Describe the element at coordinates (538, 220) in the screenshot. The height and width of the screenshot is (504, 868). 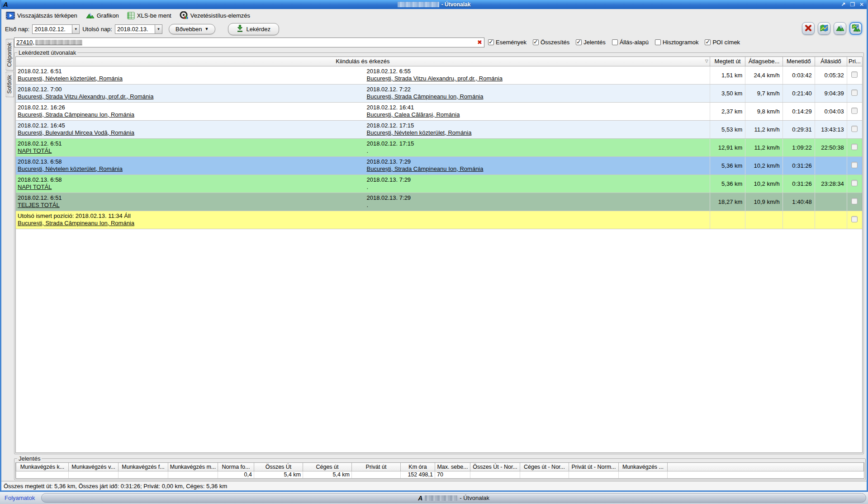
I see `arrival` at that location.